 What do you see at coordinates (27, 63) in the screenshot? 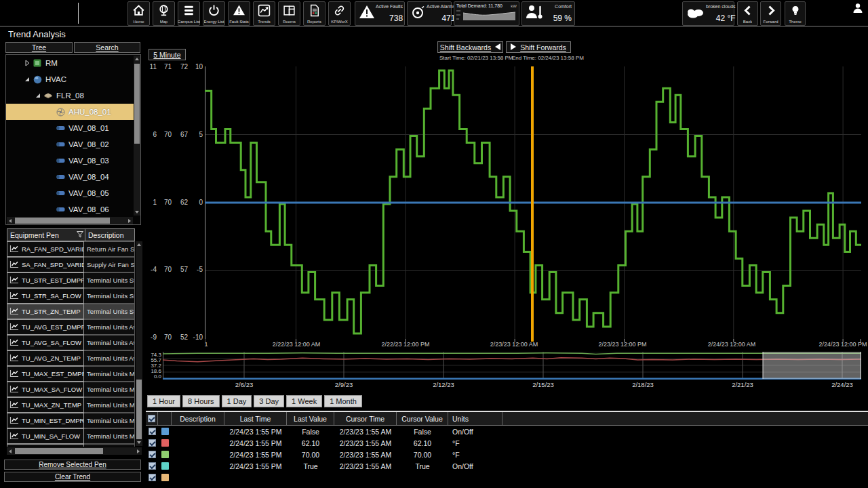
I see `expander-collapsed-icon` at bounding box center [27, 63].